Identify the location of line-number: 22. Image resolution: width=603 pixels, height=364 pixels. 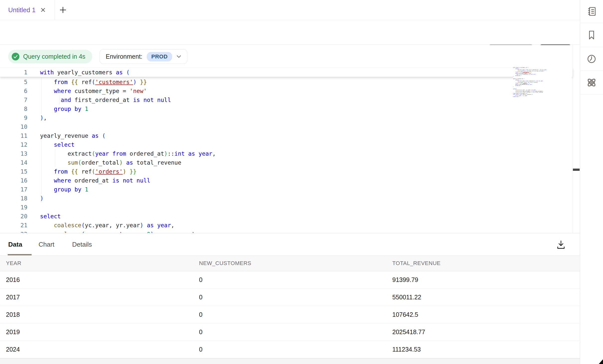
(20, 231).